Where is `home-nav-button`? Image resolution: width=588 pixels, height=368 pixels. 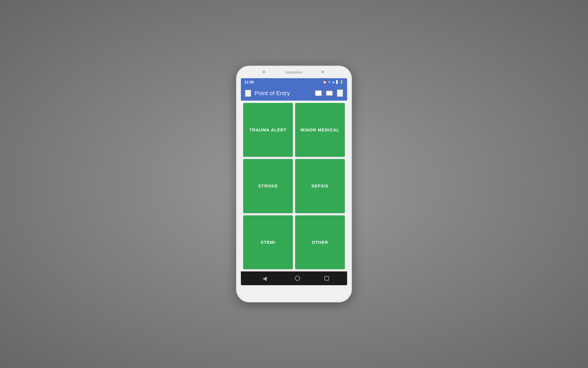
home-nav-button is located at coordinates (297, 278).